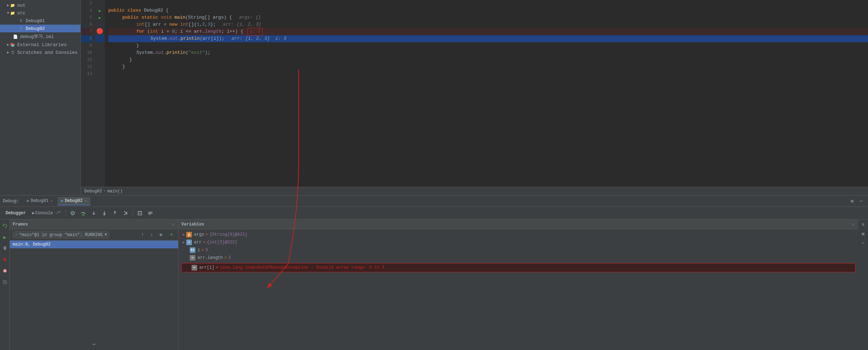  What do you see at coordinates (40, 201) in the screenshot?
I see `debug-tab-debug01: ▶ Debug01 ✕` at bounding box center [40, 201].